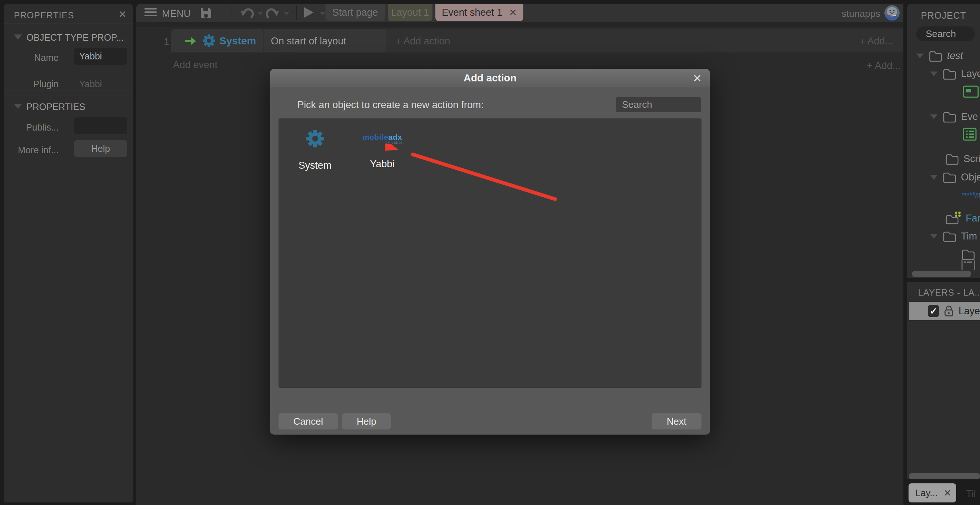  I want to click on tree-item-label: Laye, so click(970, 74).